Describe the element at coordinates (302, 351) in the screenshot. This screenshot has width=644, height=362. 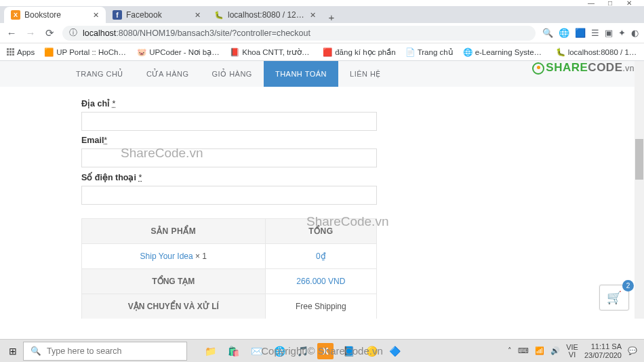
I see `task-media-icon: 🎵` at that location.